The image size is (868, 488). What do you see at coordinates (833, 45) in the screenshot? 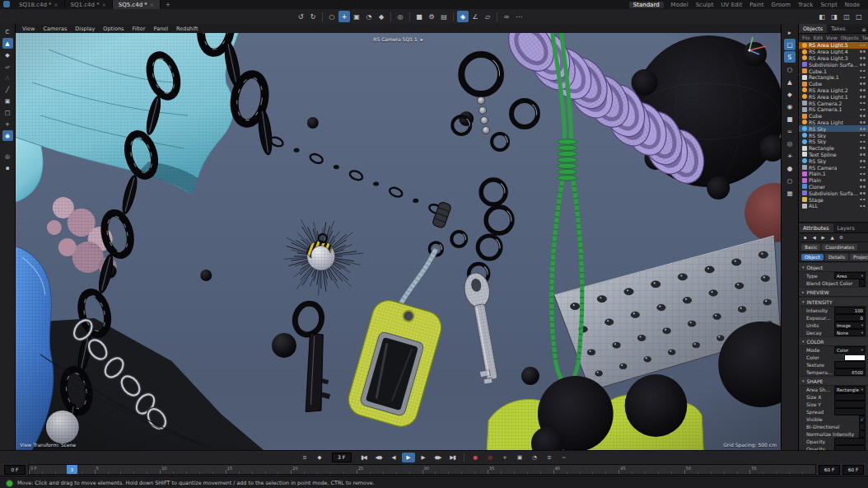
I see `object-row: RS Area Light.5` at bounding box center [833, 45].